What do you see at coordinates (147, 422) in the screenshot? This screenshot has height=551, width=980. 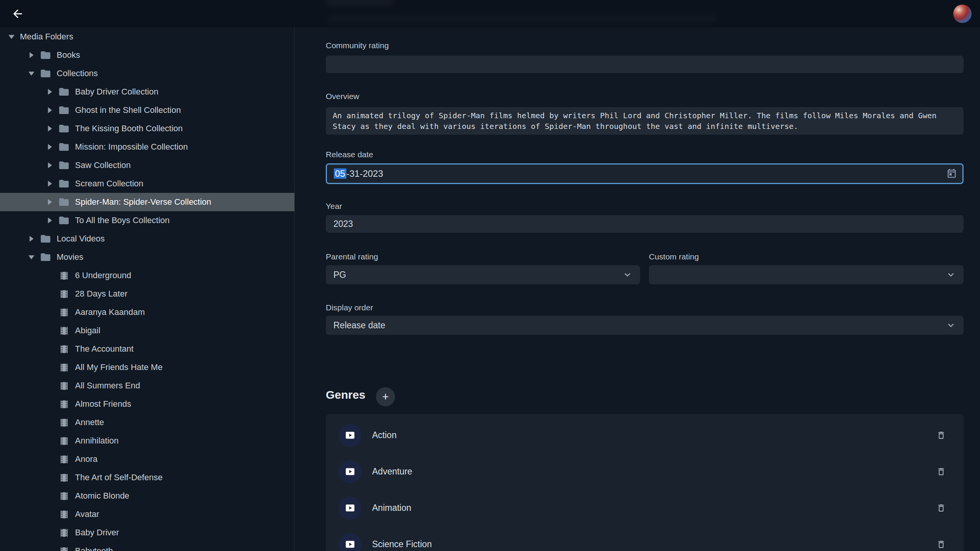 I see `tree-item: Annette` at bounding box center [147, 422].